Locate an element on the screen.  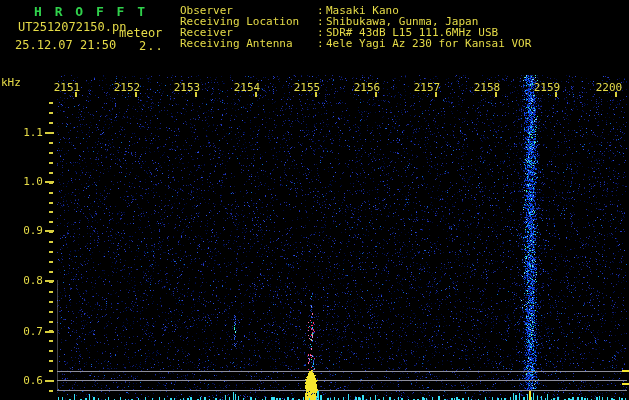
location-row: Receiving Location:Shibukawa, Gunma, Jap… is located at coordinates (356, 20).